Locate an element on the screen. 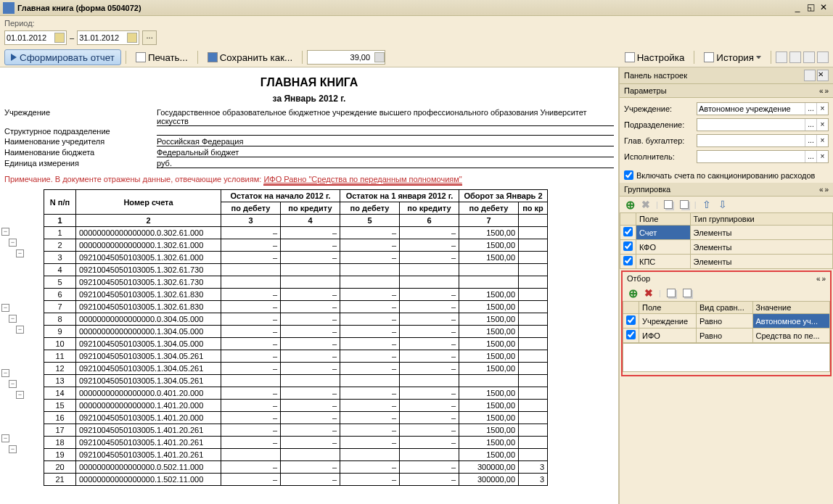 The image size is (833, 504). move-up-icon: ⇧ is located at coordinates (707, 205).